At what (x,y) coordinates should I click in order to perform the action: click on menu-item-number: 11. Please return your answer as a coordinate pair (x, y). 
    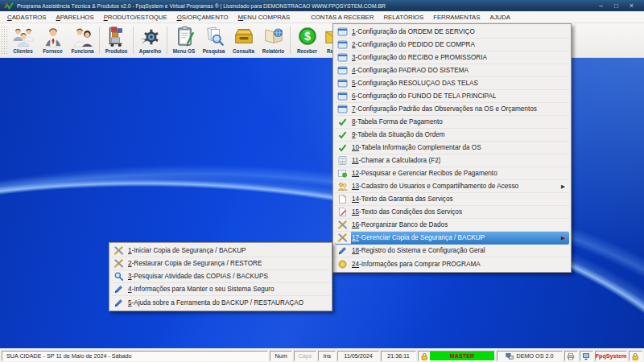
    Looking at the image, I should click on (356, 161).